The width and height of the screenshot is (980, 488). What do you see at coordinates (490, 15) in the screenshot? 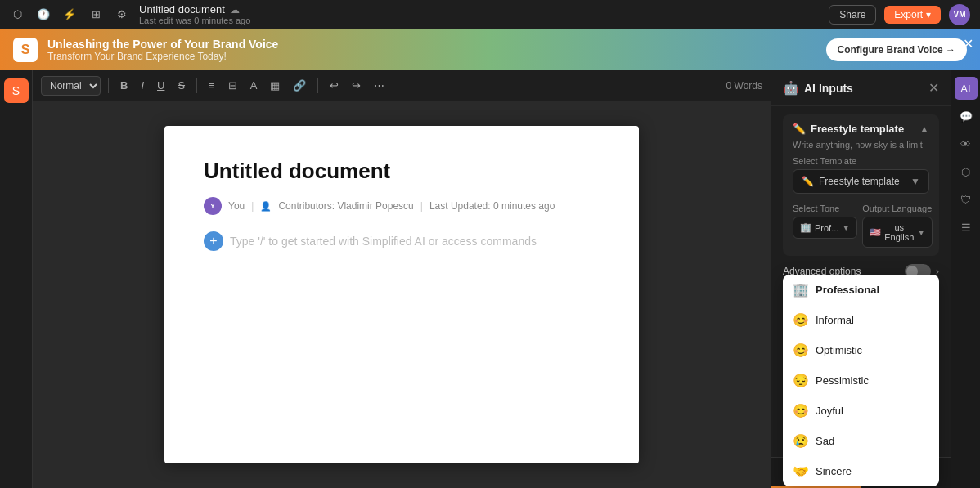
I see `top-bar: ⬡ 🕐 ⚡ ⊞ ⚙ Untitled document ☁ Last edit …` at bounding box center [490, 15].